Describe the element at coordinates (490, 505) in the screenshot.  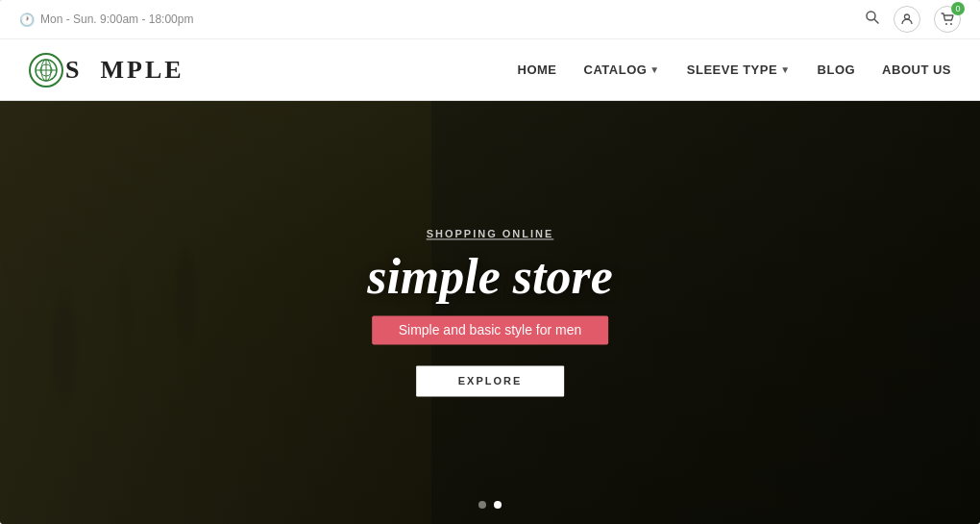
I see `hero-dots` at that location.